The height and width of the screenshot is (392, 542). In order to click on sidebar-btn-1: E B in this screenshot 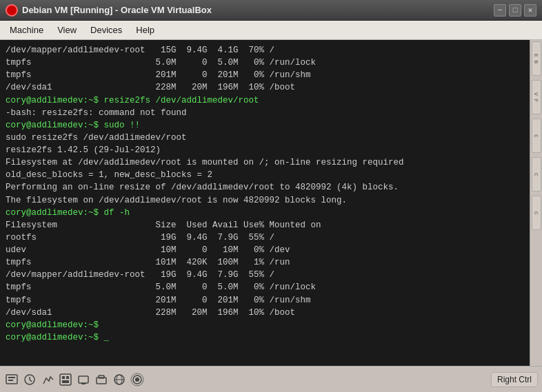, I will do `click(536, 59)`.